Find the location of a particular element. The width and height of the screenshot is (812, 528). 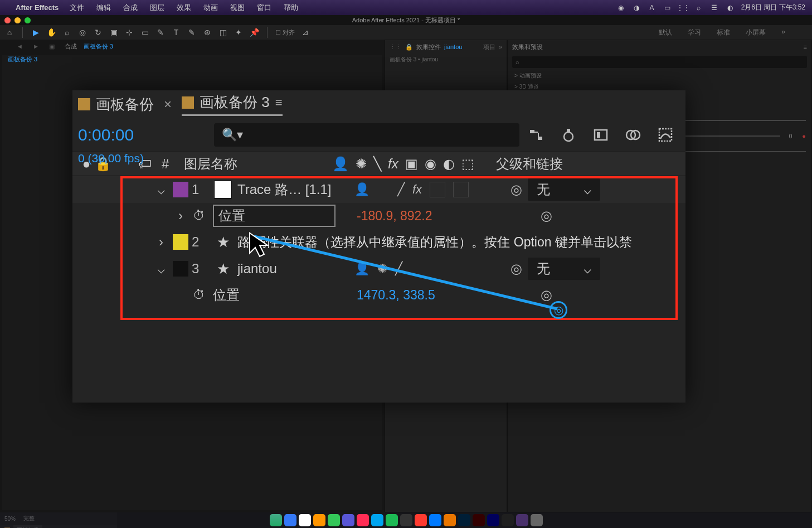

shape-tool-icon: ▭ is located at coordinates (145, 32).